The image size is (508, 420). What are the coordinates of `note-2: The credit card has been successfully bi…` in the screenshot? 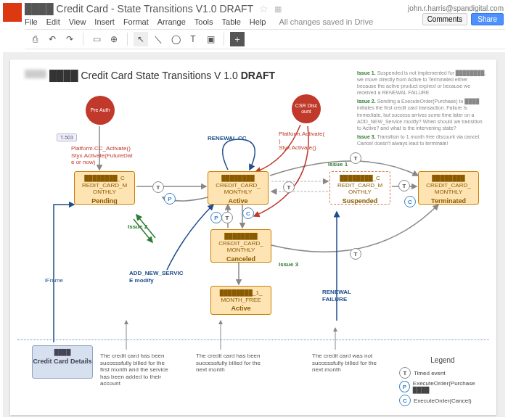 It's located at (229, 363).